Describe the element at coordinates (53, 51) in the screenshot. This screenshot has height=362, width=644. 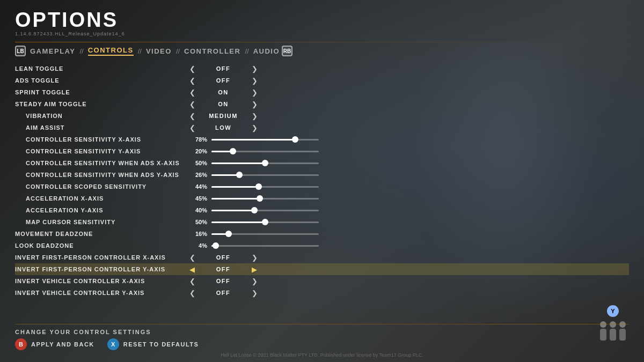
I see `nav-item-gameplay: GAMEPLAY` at that location.